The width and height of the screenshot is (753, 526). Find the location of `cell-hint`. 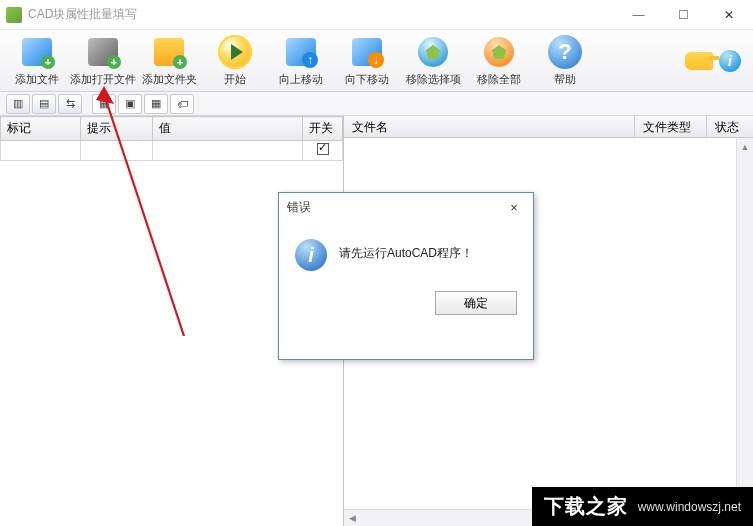

cell-hint is located at coordinates (117, 151).